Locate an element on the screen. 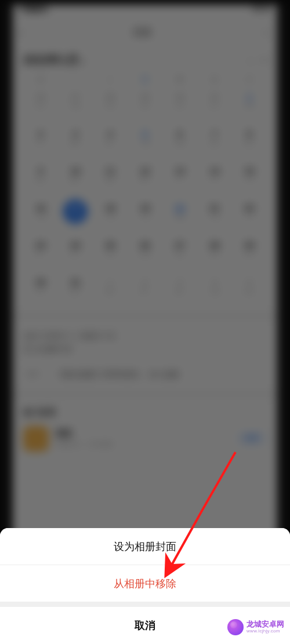 The width and height of the screenshot is (290, 644). watermark-text-cn: 龙城安卓网 is located at coordinates (266, 624).